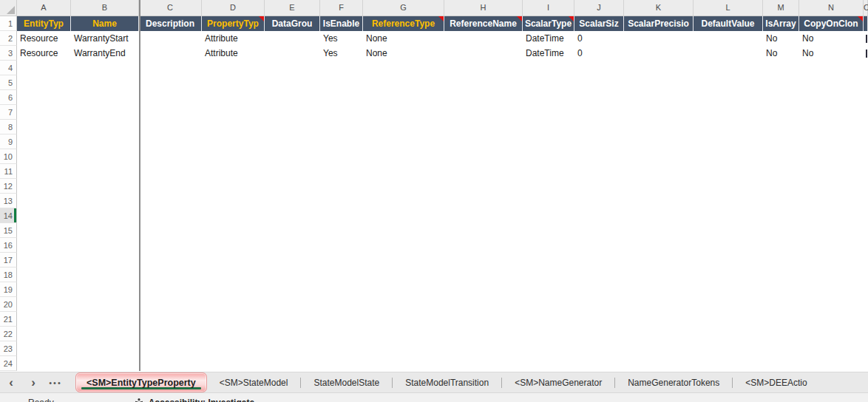 This screenshot has width=868, height=402. What do you see at coordinates (9, 364) in the screenshot?
I see `row-number-24: 24` at bounding box center [9, 364].